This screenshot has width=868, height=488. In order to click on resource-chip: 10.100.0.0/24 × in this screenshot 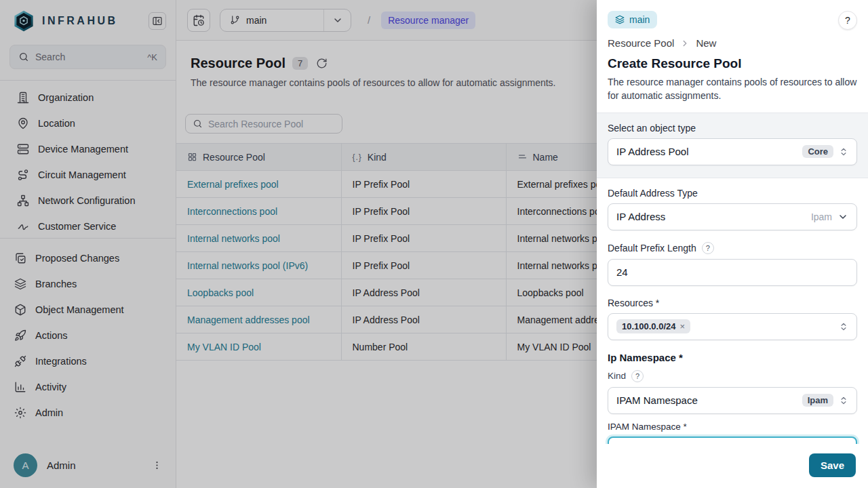, I will do `click(654, 327)`.